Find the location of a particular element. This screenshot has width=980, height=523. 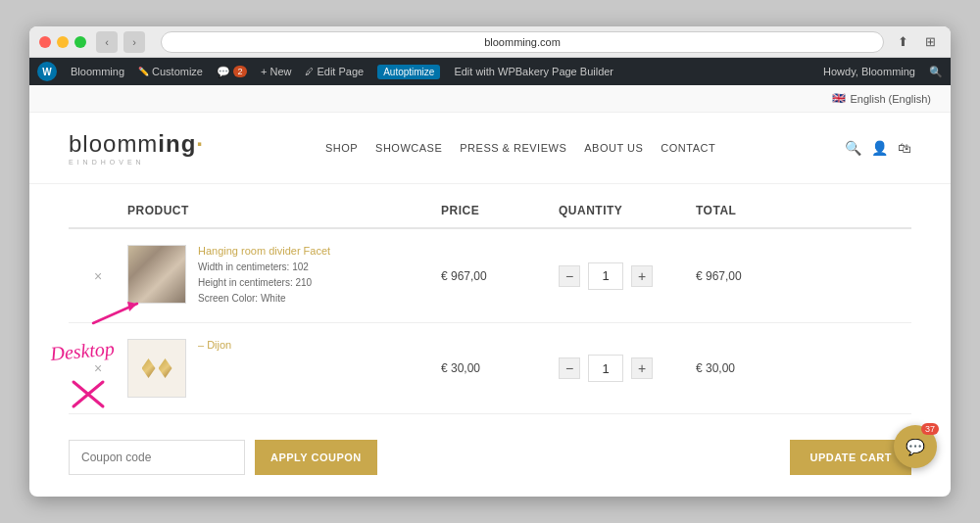

edit-page-label: Edit Page is located at coordinates (340, 71).